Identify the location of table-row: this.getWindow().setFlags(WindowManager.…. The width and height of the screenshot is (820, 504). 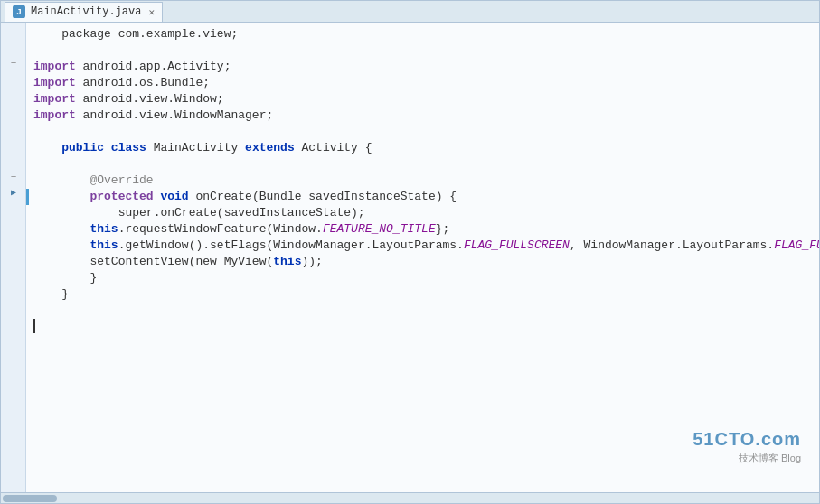
(427, 246).